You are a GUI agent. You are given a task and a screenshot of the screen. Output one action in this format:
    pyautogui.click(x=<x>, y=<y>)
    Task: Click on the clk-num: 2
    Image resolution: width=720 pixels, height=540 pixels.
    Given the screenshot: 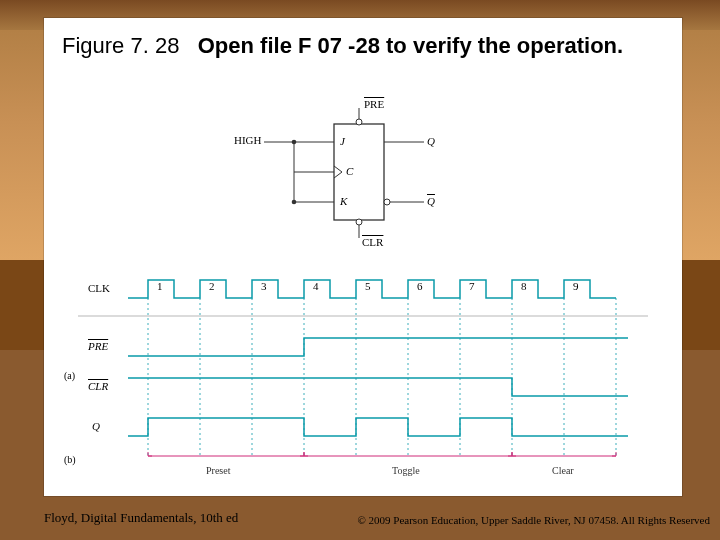 What is the action you would take?
    pyautogui.click(x=212, y=286)
    